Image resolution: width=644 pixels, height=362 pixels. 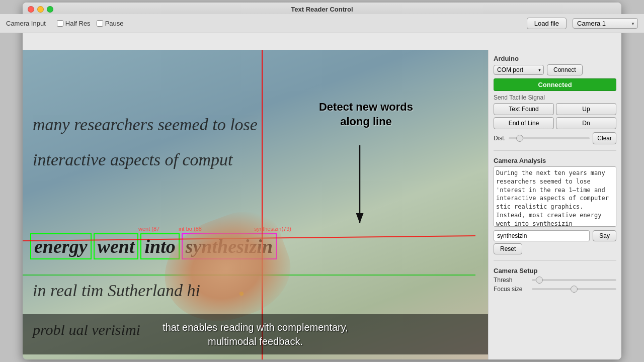 What do you see at coordinates (555, 197) in the screenshot?
I see `analysis-textarea` at bounding box center [555, 197].